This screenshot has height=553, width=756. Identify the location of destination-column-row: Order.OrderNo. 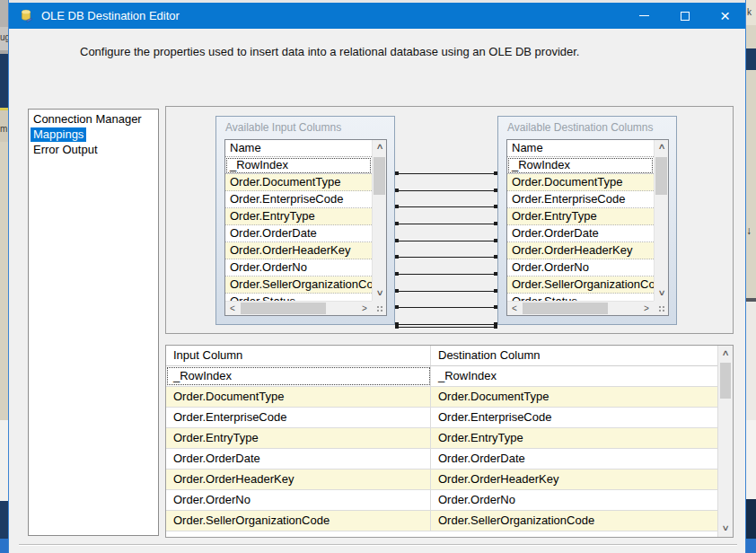
(580, 268).